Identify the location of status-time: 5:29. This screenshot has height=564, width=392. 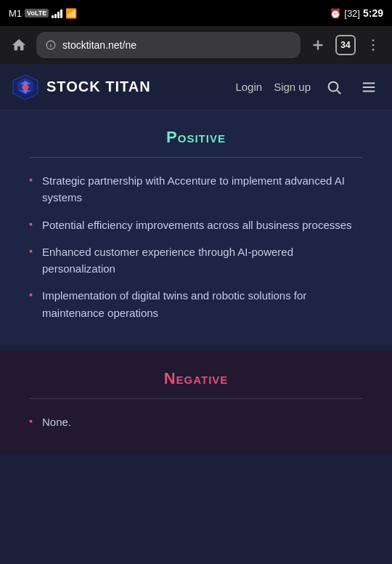
(373, 13).